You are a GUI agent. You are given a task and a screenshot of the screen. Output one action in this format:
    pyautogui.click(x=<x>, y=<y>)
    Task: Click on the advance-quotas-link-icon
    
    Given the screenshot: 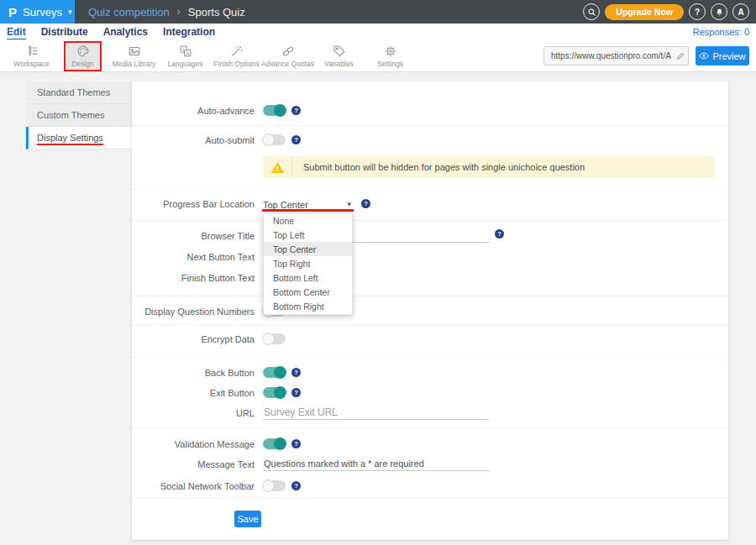 What is the action you would take?
    pyautogui.click(x=288, y=51)
    